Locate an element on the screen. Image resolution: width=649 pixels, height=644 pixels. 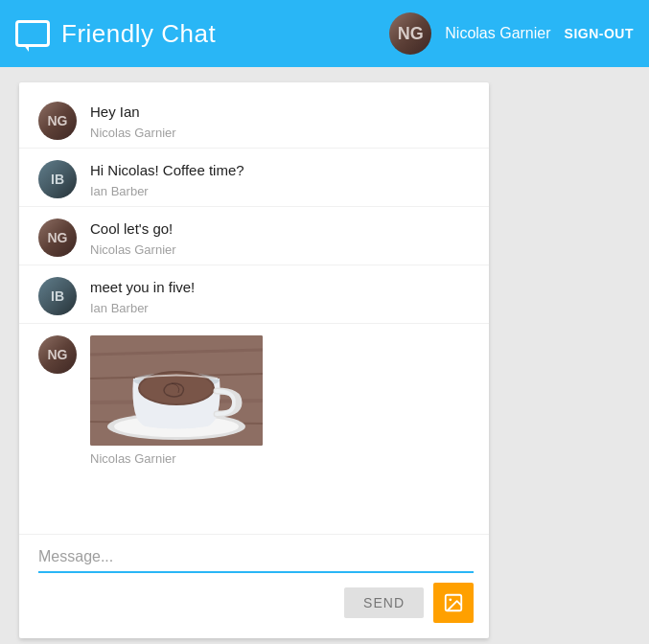
header-username: Nicolas Garnier is located at coordinates (498, 34).